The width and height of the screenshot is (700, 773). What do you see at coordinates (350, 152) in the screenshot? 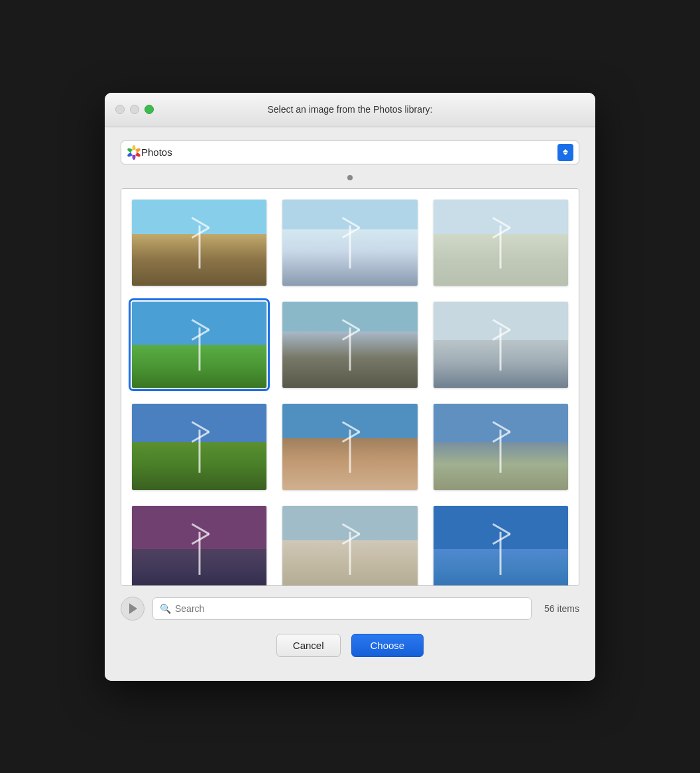
I see `source-selector: Photos` at bounding box center [350, 152].